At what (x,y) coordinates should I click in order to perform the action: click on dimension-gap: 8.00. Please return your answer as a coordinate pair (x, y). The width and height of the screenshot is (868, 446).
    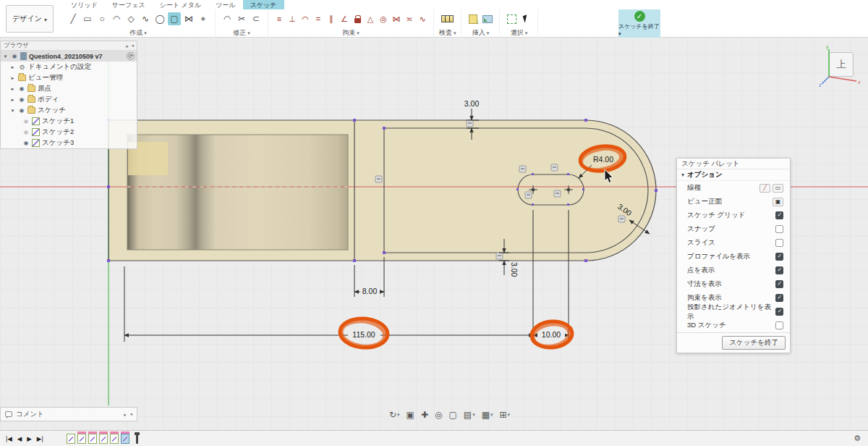
    Looking at the image, I should click on (370, 291).